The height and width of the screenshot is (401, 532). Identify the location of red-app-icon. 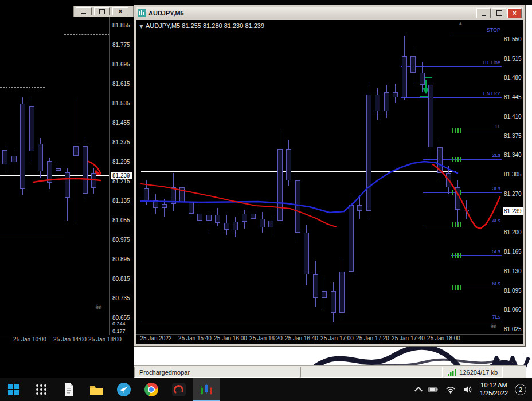
(179, 390).